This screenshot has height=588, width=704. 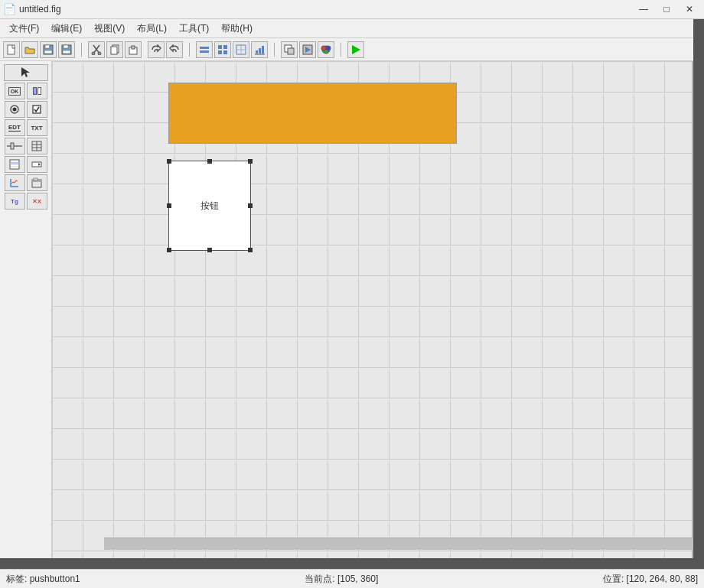 I want to click on listbox-icon, so click(x=15, y=164).